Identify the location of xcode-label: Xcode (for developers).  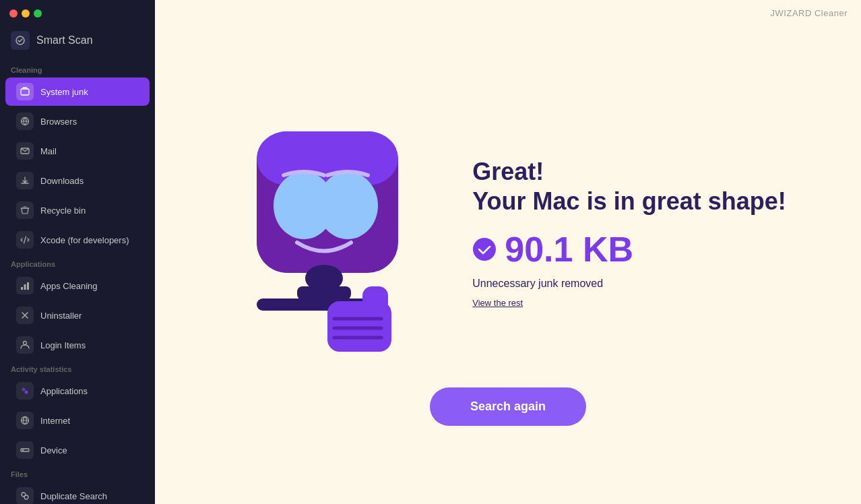
(85, 240).